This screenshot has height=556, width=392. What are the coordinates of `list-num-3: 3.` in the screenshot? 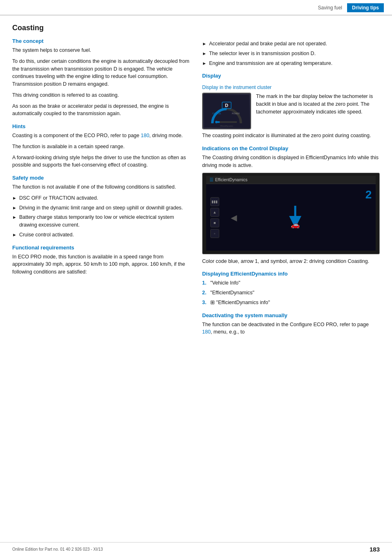 It's located at (205, 303).